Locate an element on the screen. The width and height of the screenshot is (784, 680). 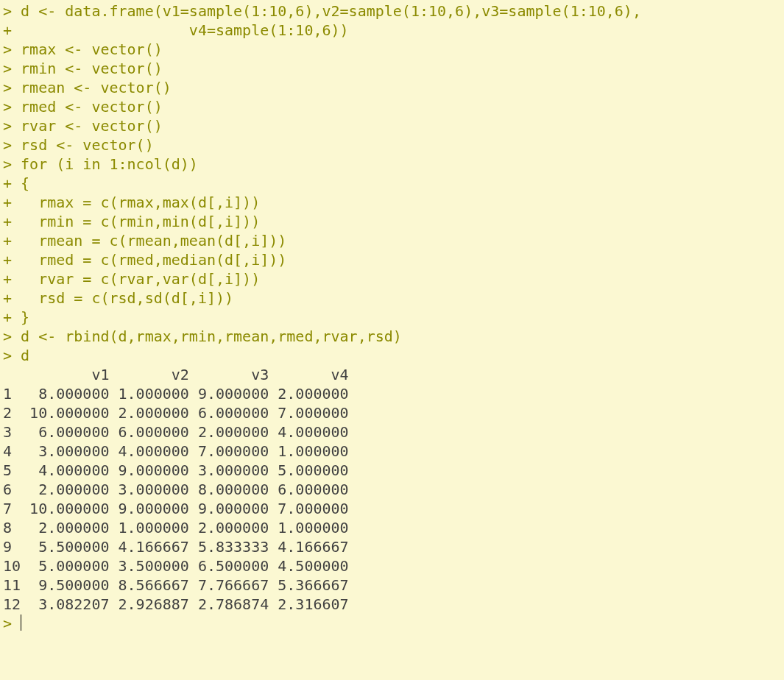
console-input-line: > d <- rbind(d,rmax,rmin,rmean,rmed,rvar… is located at coordinates (392, 336).